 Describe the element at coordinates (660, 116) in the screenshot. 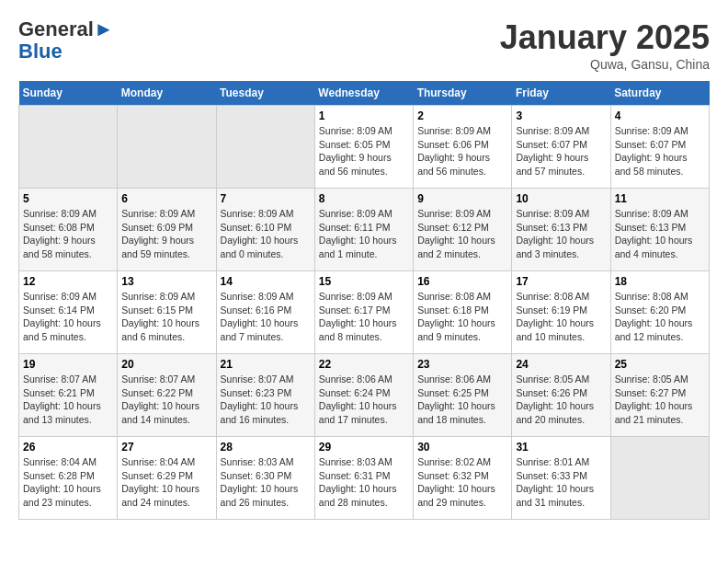

I see `day-number: 4` at that location.